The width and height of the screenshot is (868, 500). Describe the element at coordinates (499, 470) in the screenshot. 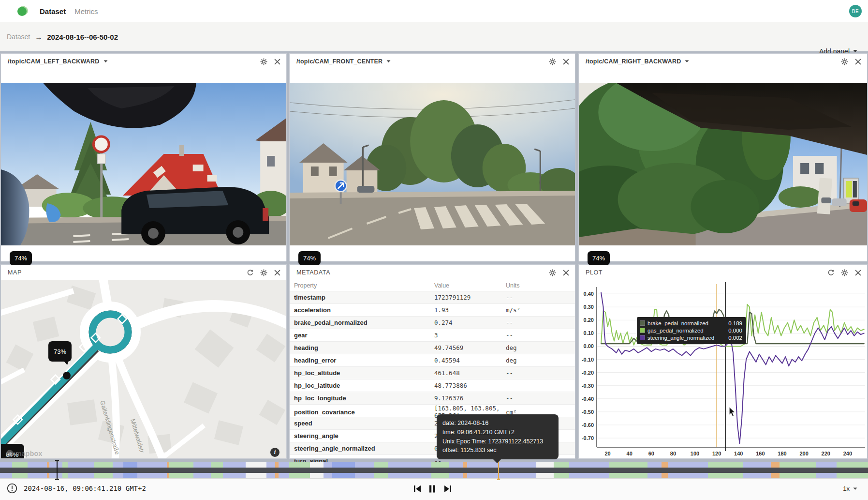

I see `timeline-playhead` at that location.